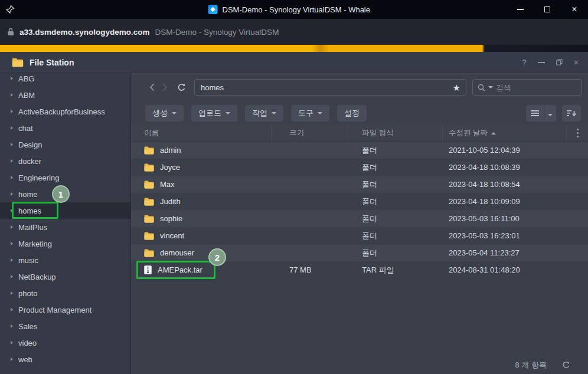 This screenshot has width=588, height=374. Describe the element at coordinates (560, 63) in the screenshot. I see `window-restore-button` at that location.